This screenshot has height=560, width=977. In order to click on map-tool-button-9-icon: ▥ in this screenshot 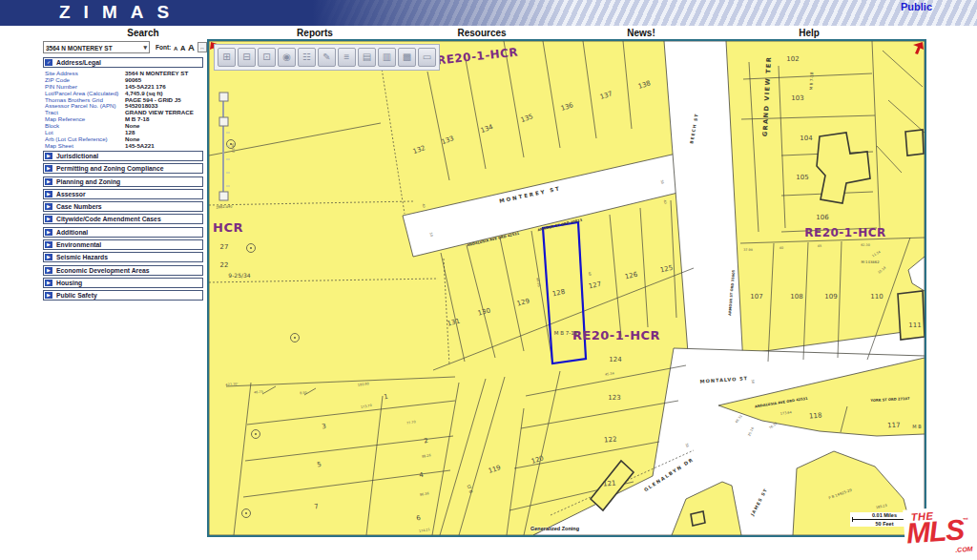, I will do `click(387, 57)`.